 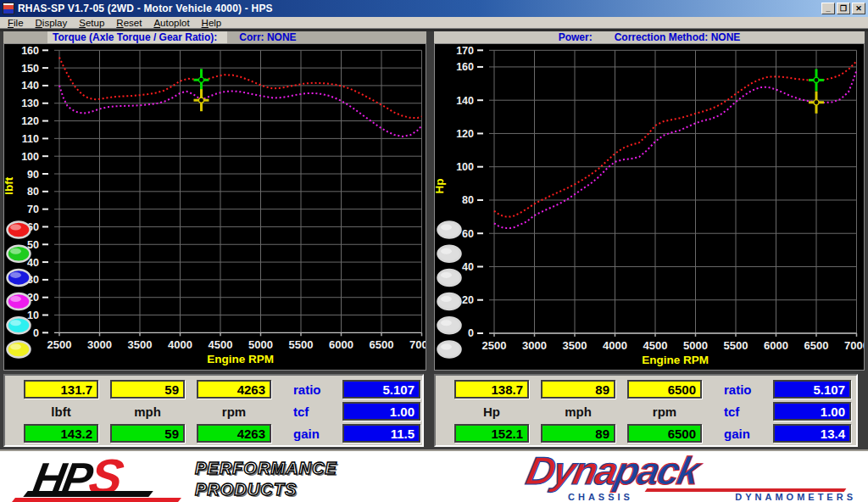 I want to click on svg-text: 150, so click(x=31, y=69).